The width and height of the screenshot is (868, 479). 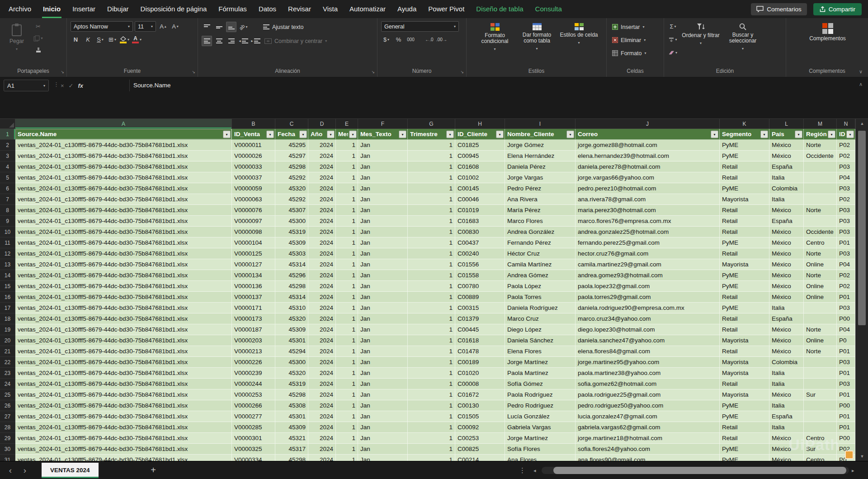 I want to click on cell-L19: México, so click(x=787, y=330).